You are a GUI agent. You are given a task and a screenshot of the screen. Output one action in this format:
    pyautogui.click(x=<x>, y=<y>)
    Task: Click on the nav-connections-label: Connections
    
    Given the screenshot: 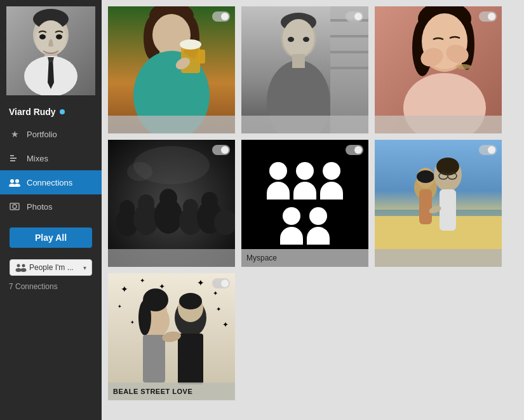 What is the action you would take?
    pyautogui.click(x=50, y=183)
    